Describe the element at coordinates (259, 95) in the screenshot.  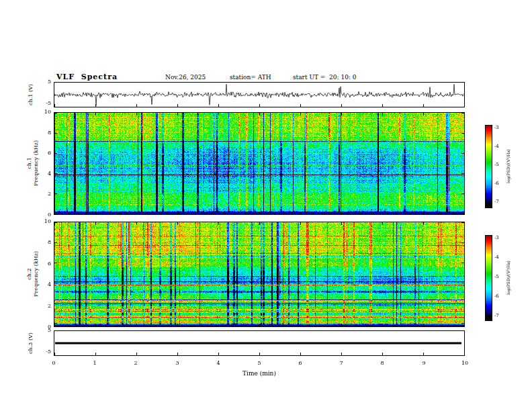
I see `ch1-waveform-plot` at that location.